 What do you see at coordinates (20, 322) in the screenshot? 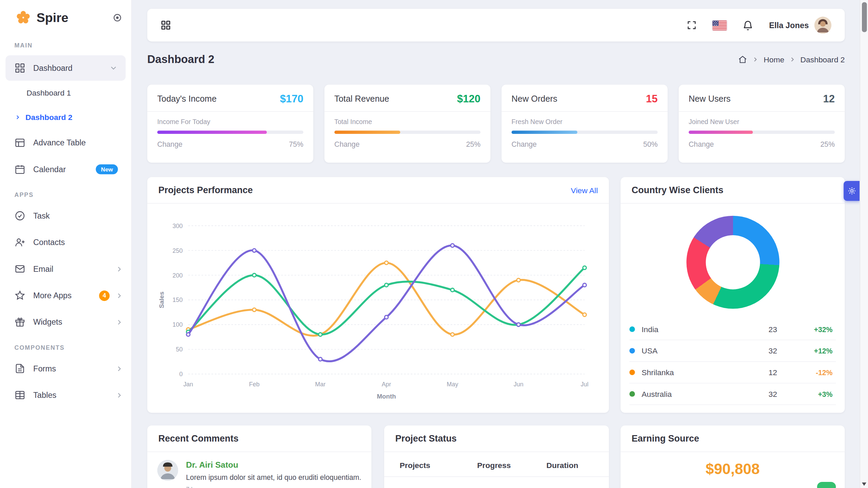
I see `gift-icon` at bounding box center [20, 322].